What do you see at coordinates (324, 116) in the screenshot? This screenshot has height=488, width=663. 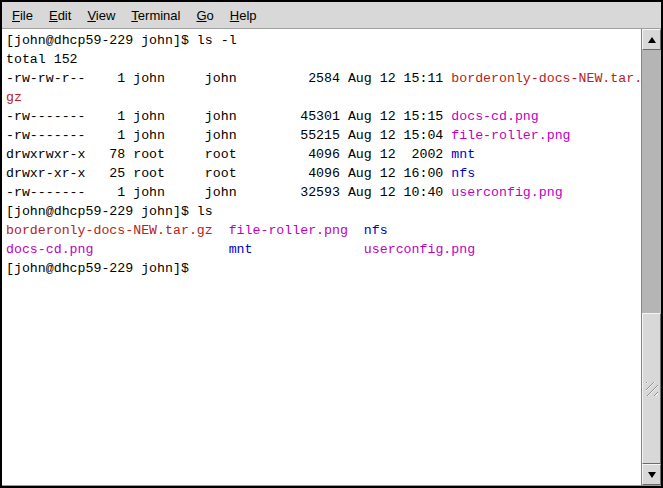 I see `terminal-line: -rw------- 1 john john 45301 Aug 12 15:1…` at bounding box center [324, 116].